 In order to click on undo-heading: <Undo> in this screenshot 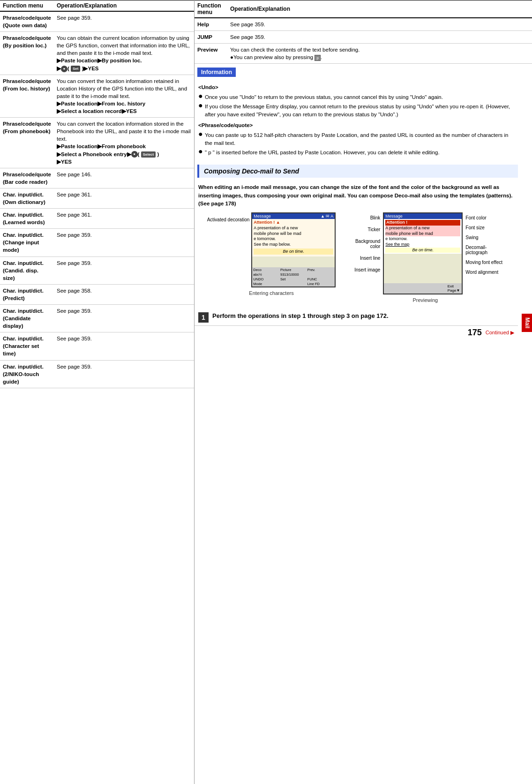, I will do `click(357, 87)`.